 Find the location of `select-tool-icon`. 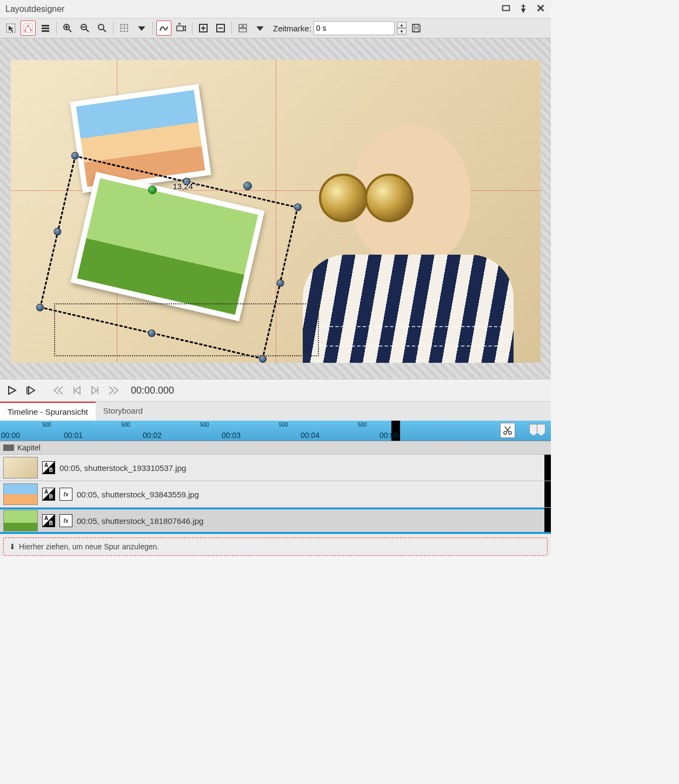

select-tool-icon is located at coordinates (11, 28).